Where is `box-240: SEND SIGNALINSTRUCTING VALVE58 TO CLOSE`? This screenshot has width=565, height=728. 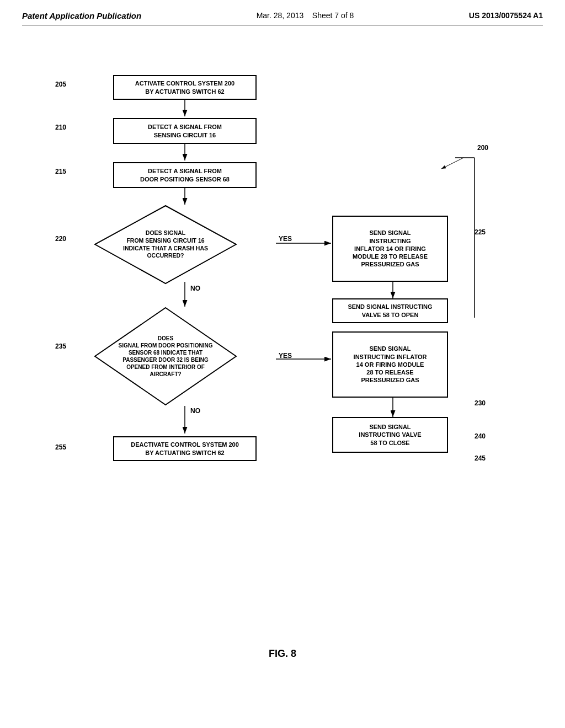
box-240: SEND SIGNALINSTRUCTING VALVE58 TO CLOSE is located at coordinates (390, 435).